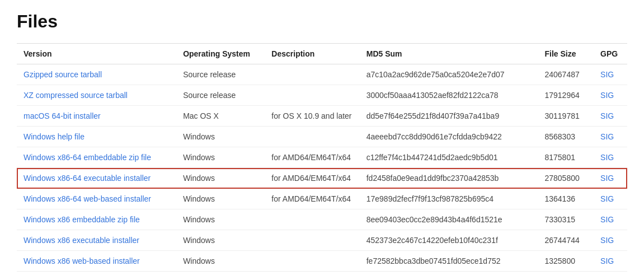  What do you see at coordinates (82, 220) in the screenshot?
I see `file-version-link: Windows x86 embeddable zip file` at bounding box center [82, 220].